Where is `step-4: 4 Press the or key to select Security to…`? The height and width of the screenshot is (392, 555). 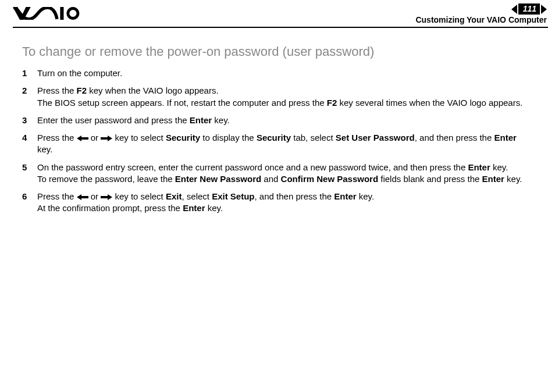 step-4: 4 Press the or key to select Security to… is located at coordinates (278, 144).